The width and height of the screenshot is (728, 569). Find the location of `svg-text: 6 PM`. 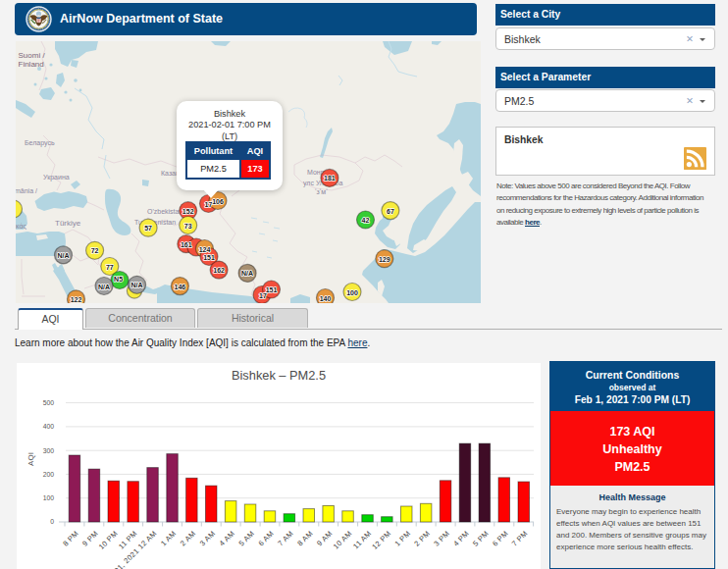

svg-text: 6 PM is located at coordinates (500, 539).